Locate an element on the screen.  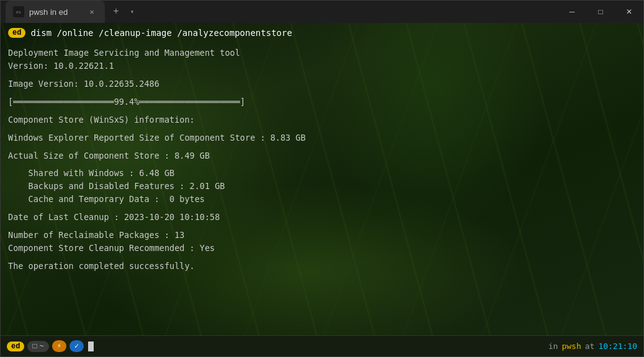
tab-dropdown-button: ▾ is located at coordinates (132, 12).